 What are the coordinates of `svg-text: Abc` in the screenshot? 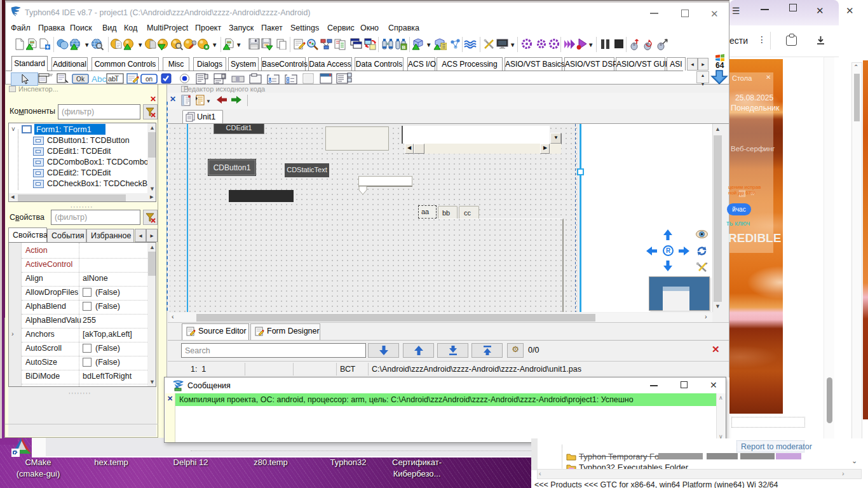 It's located at (99, 79).